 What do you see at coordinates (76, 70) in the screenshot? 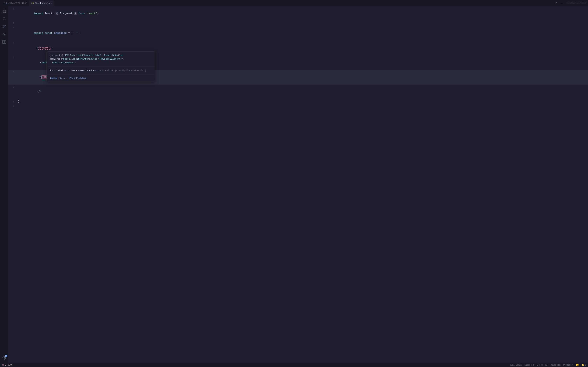
I see `tooltip-error-msg: Form label must have associated control` at bounding box center [76, 70].